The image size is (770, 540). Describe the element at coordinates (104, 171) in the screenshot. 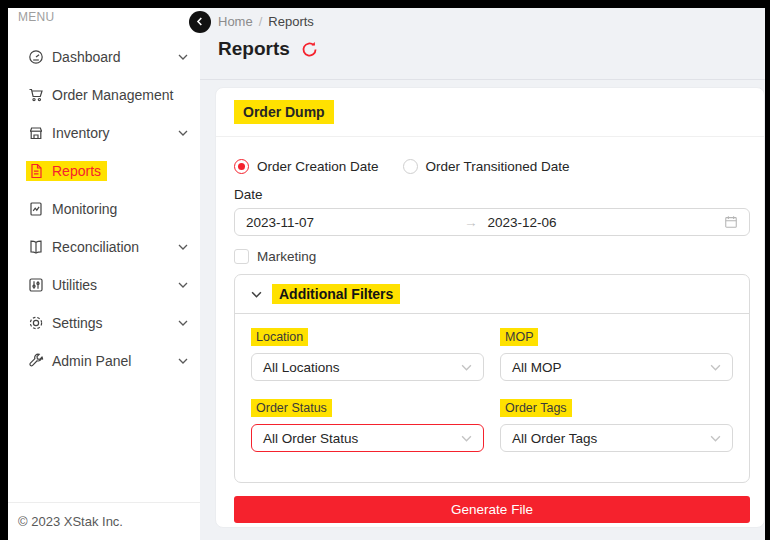

I see `sidebar-item-reports: Reports` at that location.